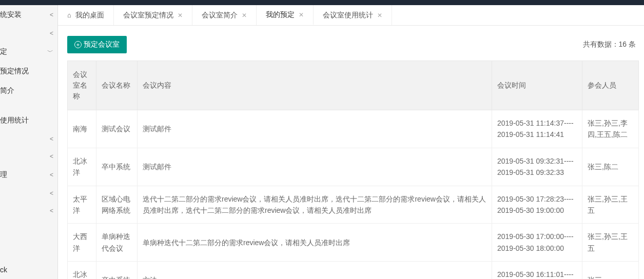  I want to click on sidebar-item-11: <, so click(29, 211).